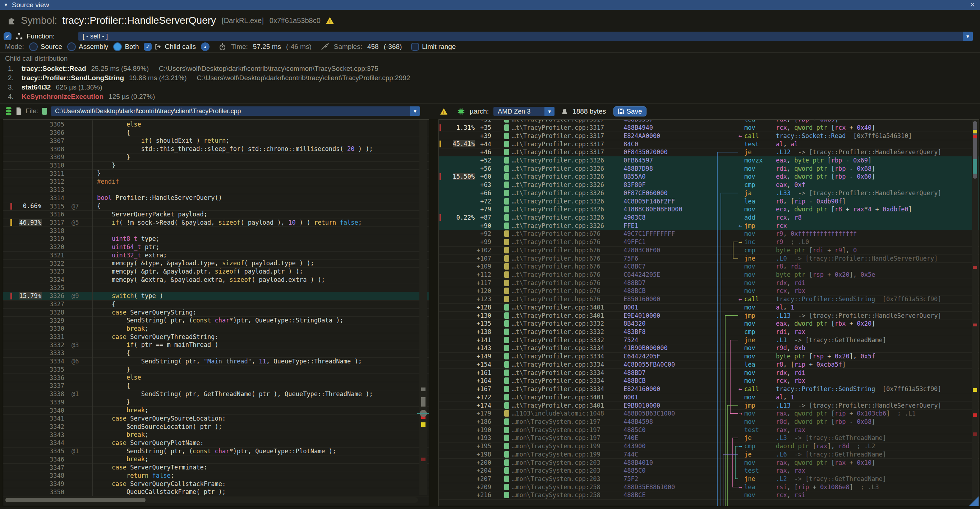 The width and height of the screenshot is (980, 509). Describe the element at coordinates (708, 152) in the screenshot. I see `asm-row: +46…t\TracyProfiler.cpp:33170F8435020000…` at that location.